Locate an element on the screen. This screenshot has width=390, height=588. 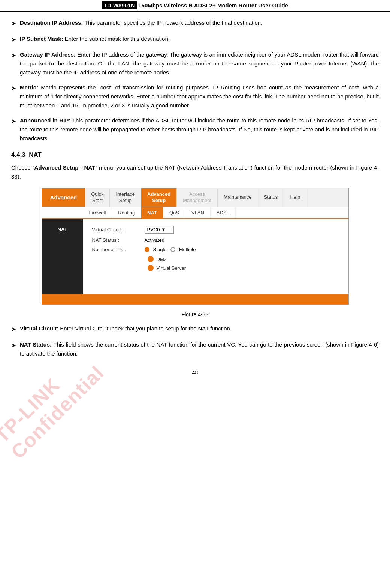
form-row-number-of-ips: Number of IPs : Single Multiple is located at coordinates (216, 249).